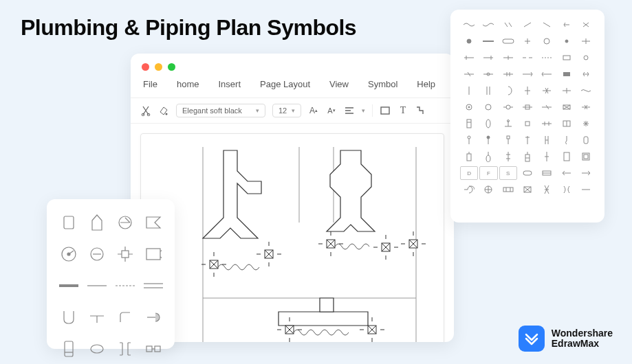  Describe the element at coordinates (69, 317) in the screenshot. I see `symbol-u-pipe` at that location.